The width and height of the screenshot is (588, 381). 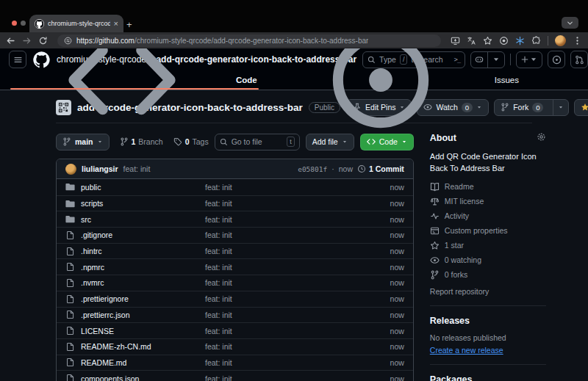 What do you see at coordinates (537, 41) in the screenshot?
I see `extensions-puzzle-icon` at bounding box center [537, 41].